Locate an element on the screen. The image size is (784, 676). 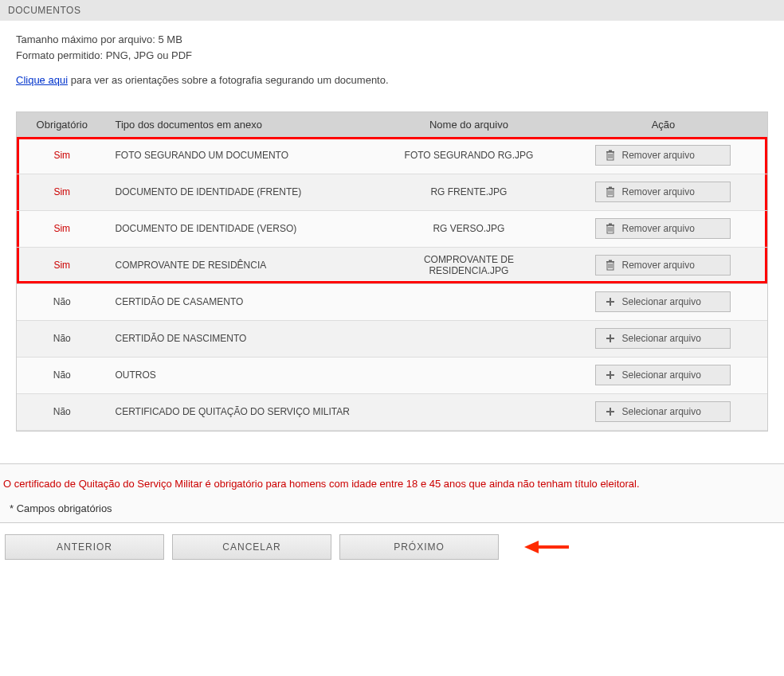
section-header: DOCUMENTOS is located at coordinates (392, 10).